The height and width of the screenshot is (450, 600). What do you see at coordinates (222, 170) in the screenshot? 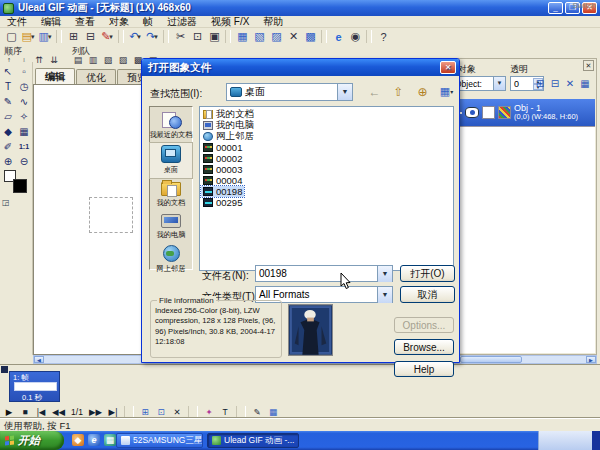
I see `file-00003: 00003` at bounding box center [222, 170].